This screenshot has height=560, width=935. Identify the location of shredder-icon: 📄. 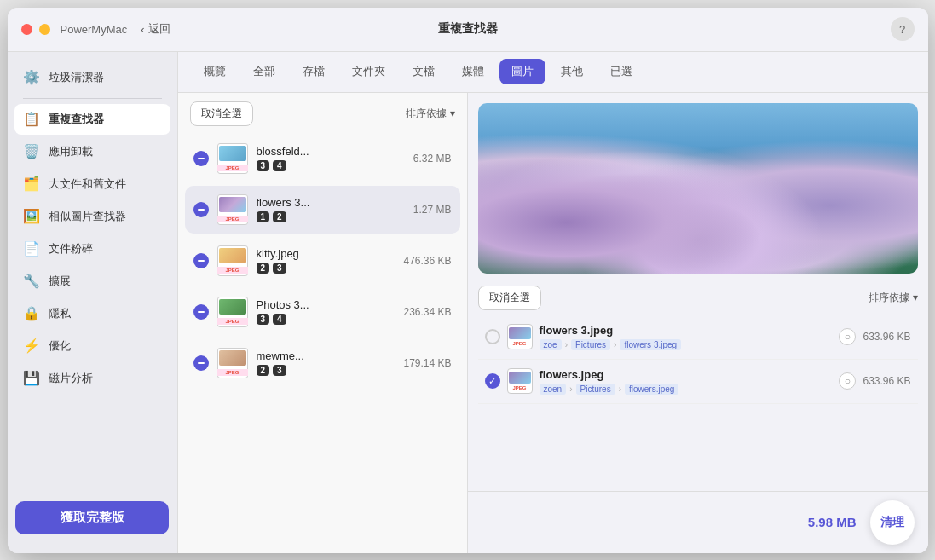
(32, 249).